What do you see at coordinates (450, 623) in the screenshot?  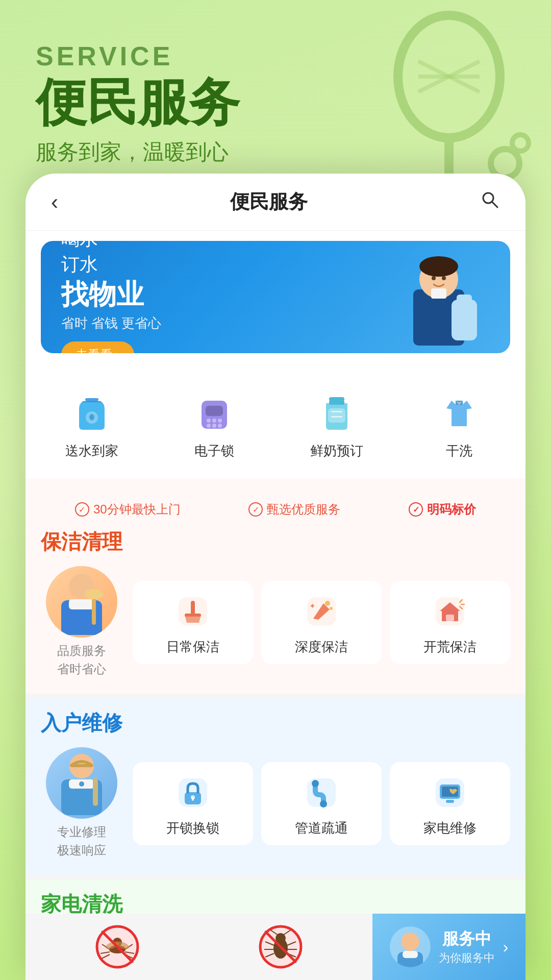 I see `pioneer-clean-card: 开荒保洁` at bounding box center [450, 623].